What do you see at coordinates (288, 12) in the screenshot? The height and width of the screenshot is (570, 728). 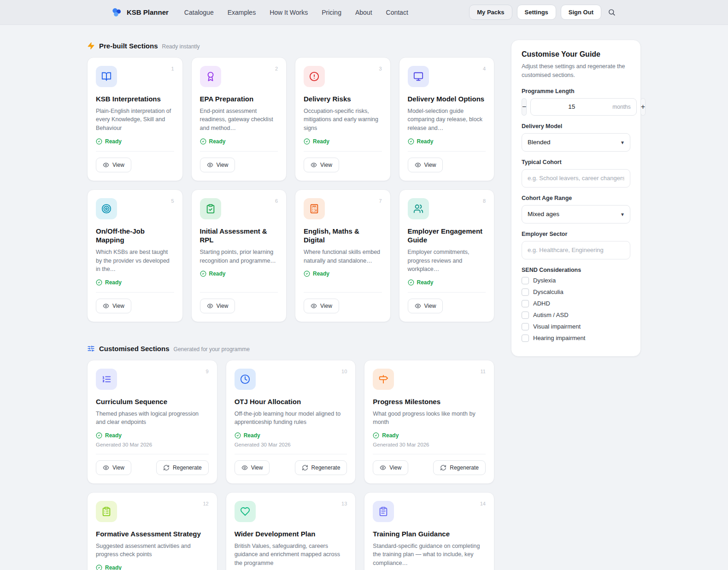 I see `nav-how-it-works: How It Works` at bounding box center [288, 12].